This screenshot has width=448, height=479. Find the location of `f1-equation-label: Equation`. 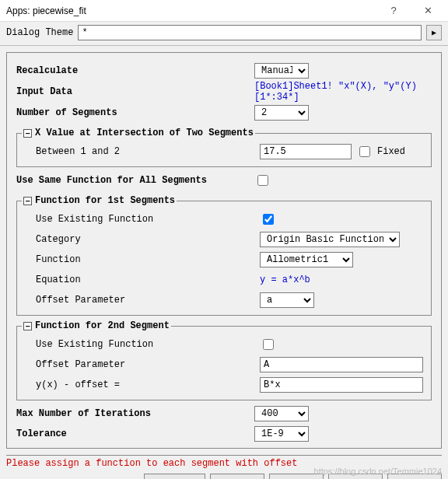

f1-equation-label: Equation is located at coordinates (138, 280).